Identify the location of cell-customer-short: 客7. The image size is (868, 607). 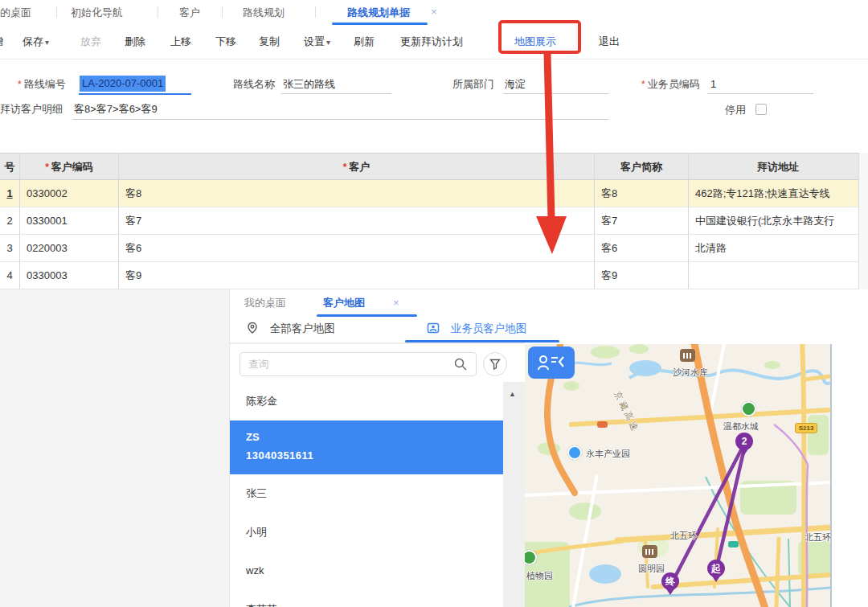
(641, 221).